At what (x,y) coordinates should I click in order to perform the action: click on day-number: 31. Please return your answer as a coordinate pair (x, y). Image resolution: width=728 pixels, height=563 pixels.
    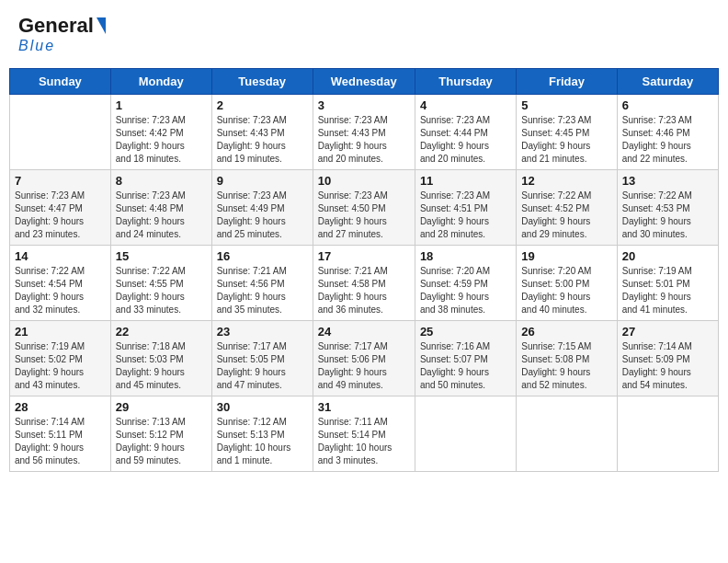
    Looking at the image, I should click on (364, 407).